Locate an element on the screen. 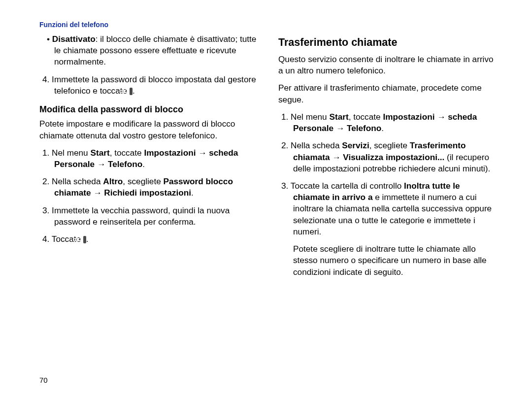  step-4-top: 4. Immettete la password di blocco impos… is located at coordinates (157, 85).